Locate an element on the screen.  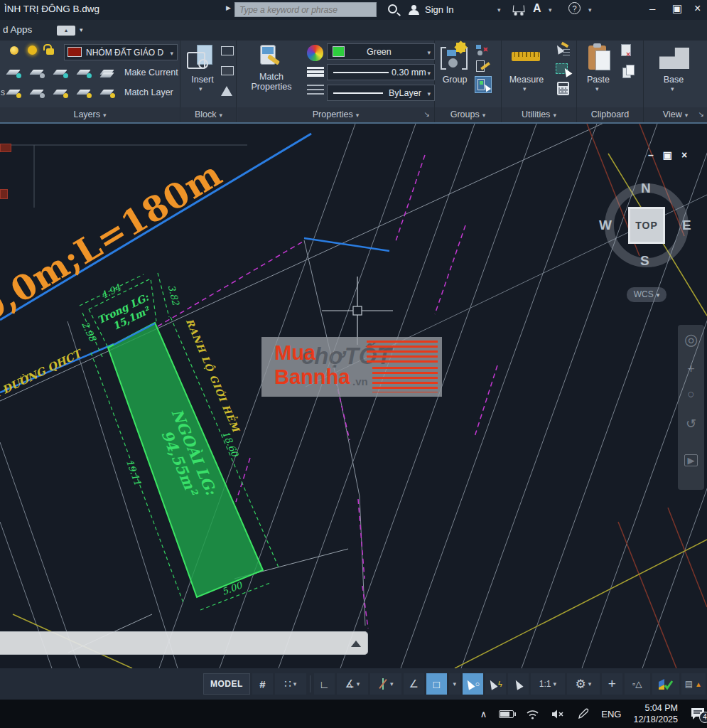
viewcube-west: W is located at coordinates (605, 225).